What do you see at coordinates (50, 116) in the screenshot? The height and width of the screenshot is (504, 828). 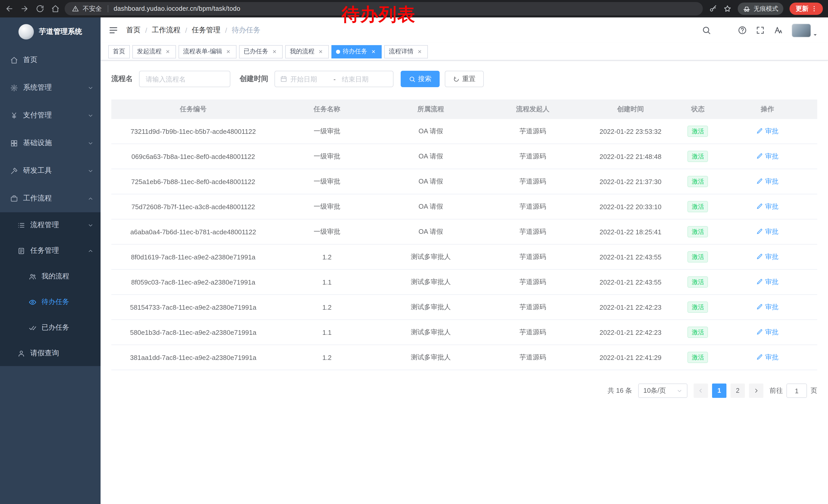 I see `sidebar-item-payment: 支付管理` at bounding box center [50, 116].